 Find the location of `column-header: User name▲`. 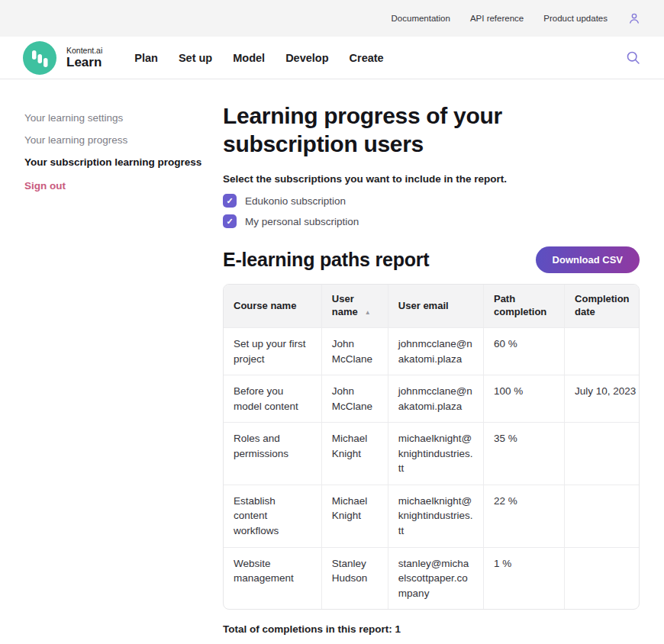

column-header: User name▲ is located at coordinates (354, 306).